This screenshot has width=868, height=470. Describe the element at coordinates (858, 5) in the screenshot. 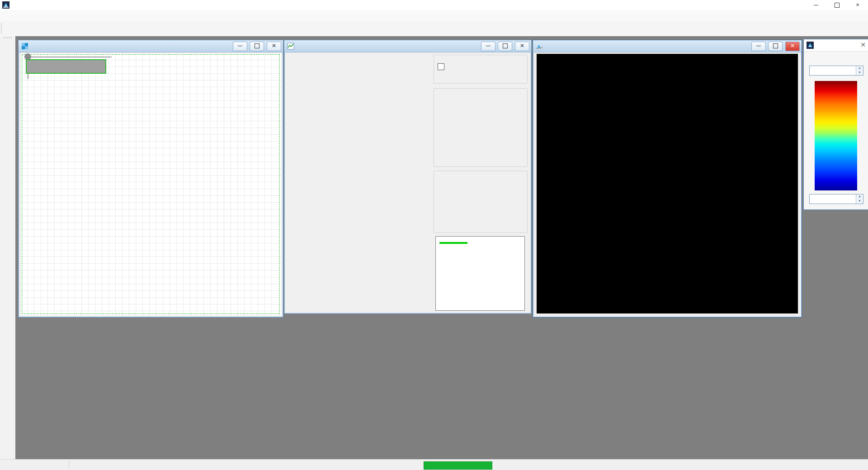

I see `app-close-button: ×` at that location.